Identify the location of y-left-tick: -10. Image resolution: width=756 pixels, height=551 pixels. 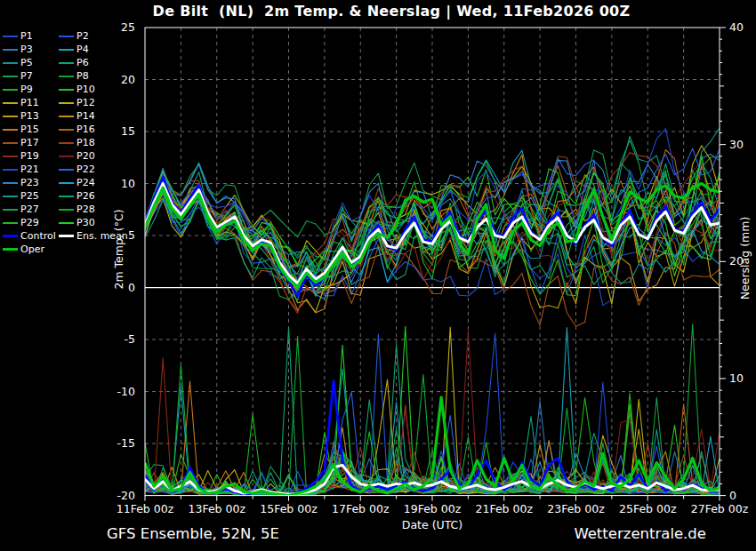
(116, 392).